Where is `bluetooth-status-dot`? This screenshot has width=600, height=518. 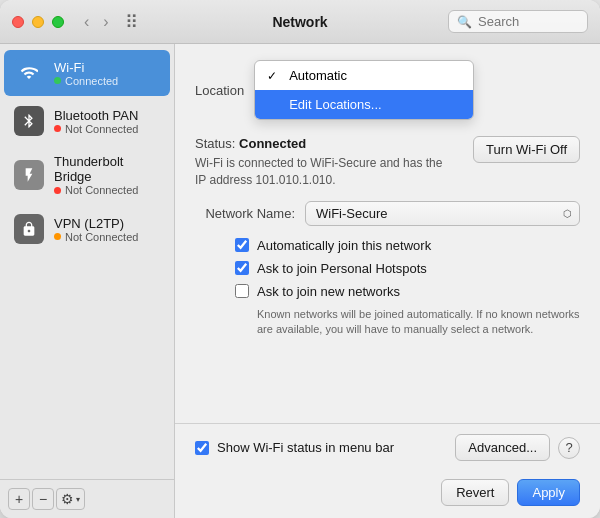 bluetooth-status-dot is located at coordinates (58, 128).